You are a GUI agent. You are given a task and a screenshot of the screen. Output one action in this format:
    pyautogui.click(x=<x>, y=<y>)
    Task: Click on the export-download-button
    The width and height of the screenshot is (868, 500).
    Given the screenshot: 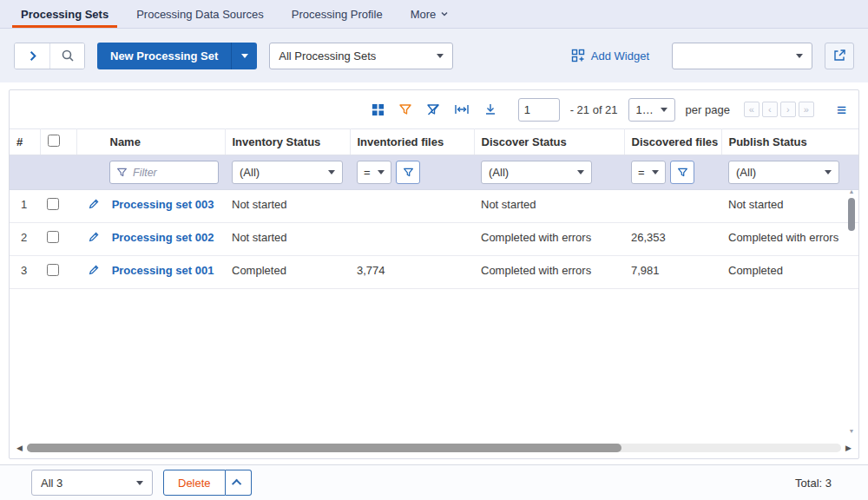 What is the action you would take?
    pyautogui.click(x=490, y=109)
    